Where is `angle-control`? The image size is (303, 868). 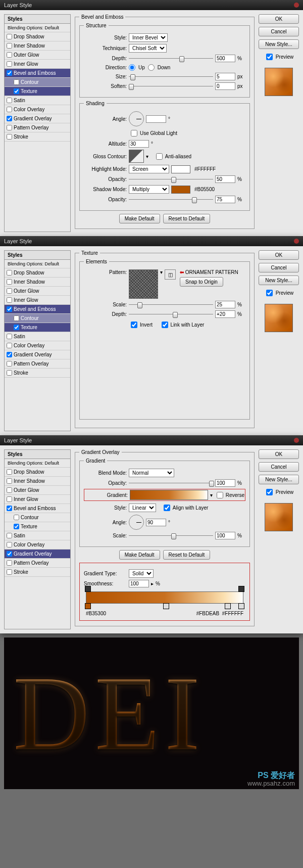
angle-control is located at coordinates (136, 119).